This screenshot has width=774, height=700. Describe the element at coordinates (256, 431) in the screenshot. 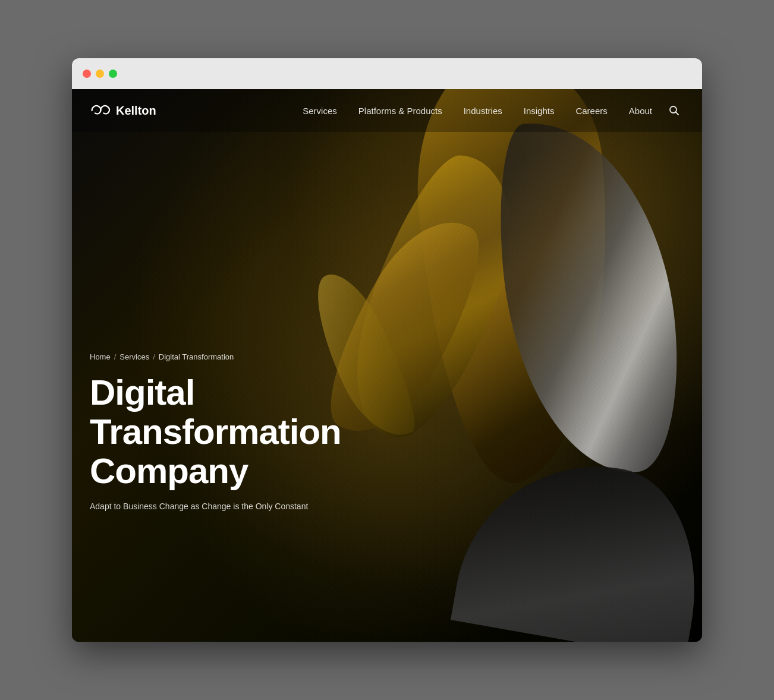

I see `hero-content: Home / Services / Digital Transformation…` at that location.